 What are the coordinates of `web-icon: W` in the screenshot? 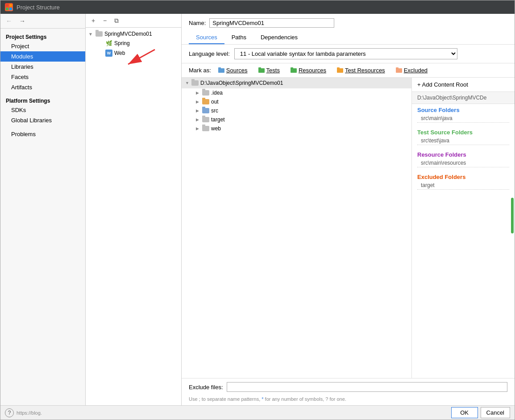 It's located at (109, 53).